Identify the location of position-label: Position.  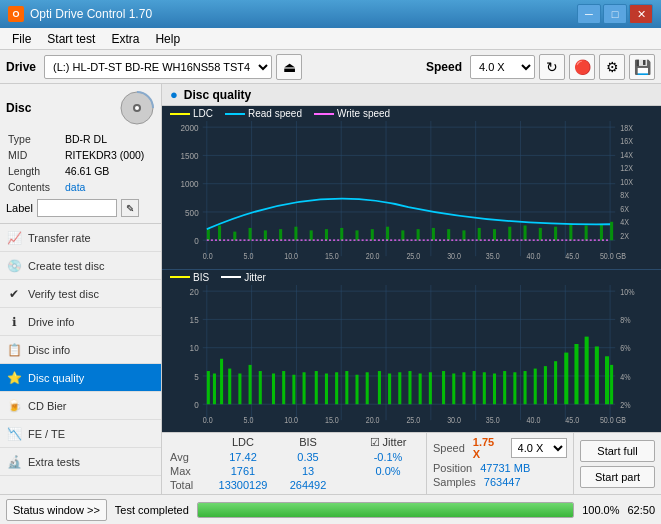
(452, 468).